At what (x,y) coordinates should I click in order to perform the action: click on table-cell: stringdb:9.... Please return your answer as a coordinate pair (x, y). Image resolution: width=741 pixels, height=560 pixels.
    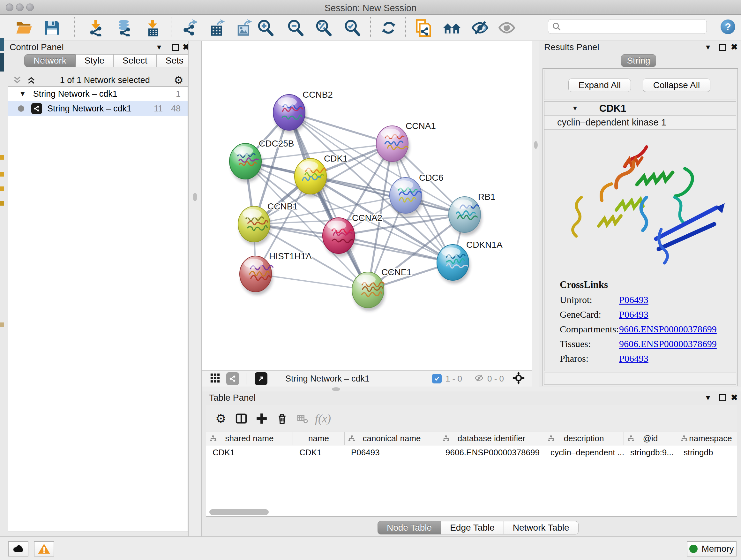
    Looking at the image, I should click on (651, 452).